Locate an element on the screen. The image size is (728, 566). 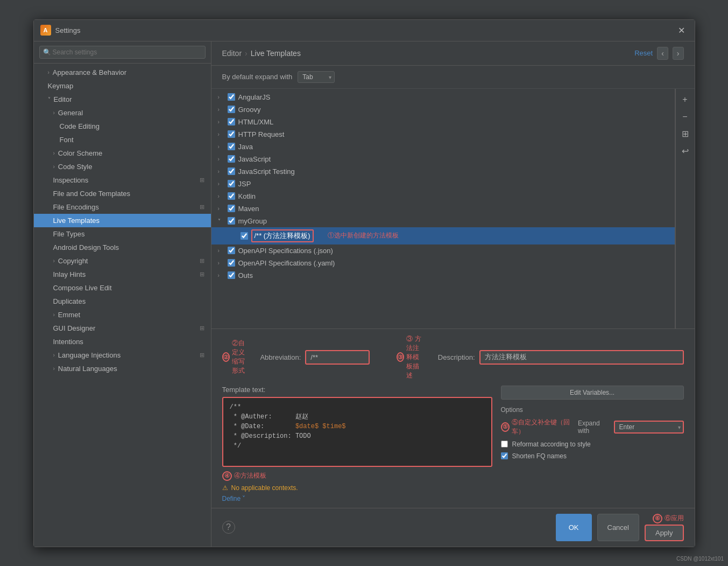
tpl-checkbox-java is located at coordinates (231, 146).